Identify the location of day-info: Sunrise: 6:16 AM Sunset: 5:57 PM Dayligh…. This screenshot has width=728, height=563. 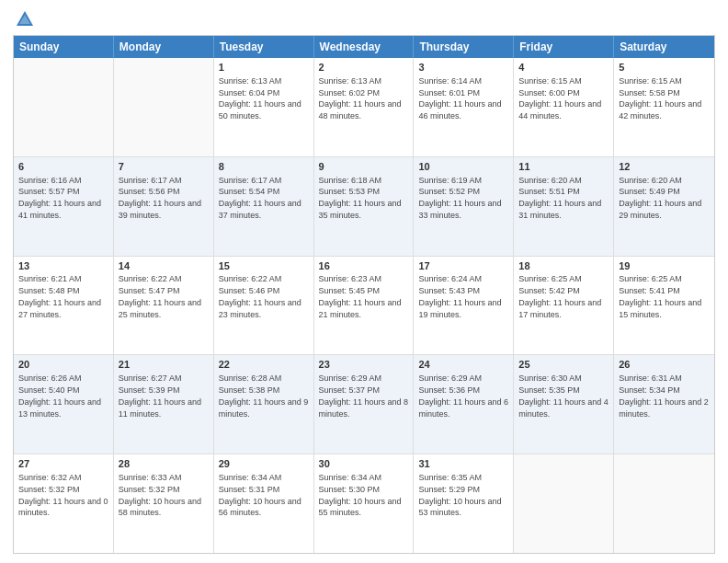
(60, 198).